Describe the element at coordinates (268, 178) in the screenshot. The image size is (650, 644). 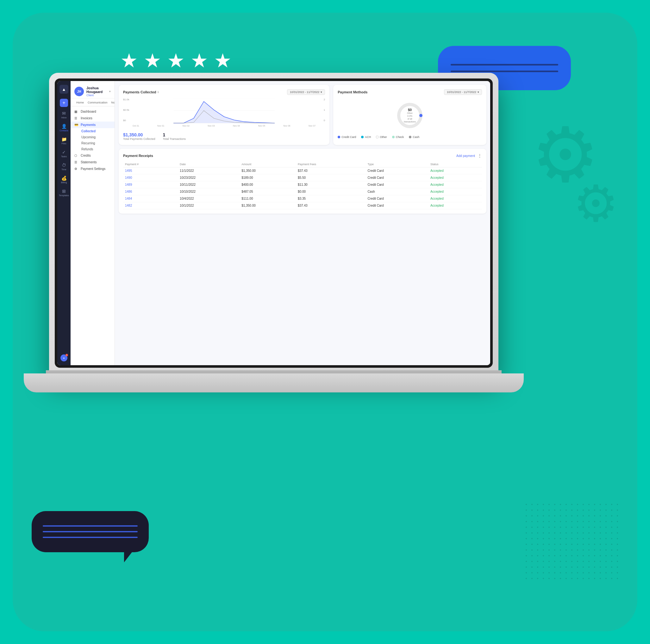
I see `amount-cell: $189.00` at that location.